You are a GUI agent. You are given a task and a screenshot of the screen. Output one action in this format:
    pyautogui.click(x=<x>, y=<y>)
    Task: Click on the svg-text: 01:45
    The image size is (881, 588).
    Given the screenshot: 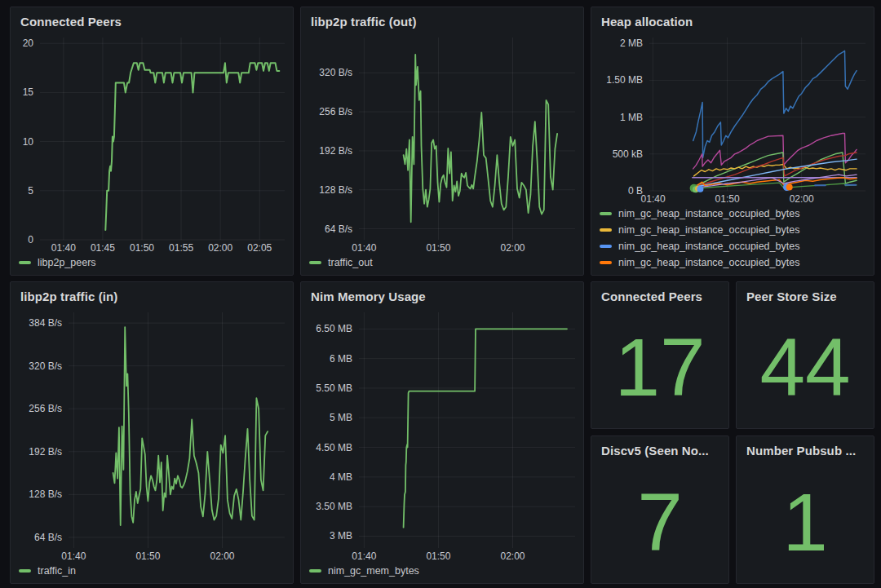 What is the action you would take?
    pyautogui.click(x=103, y=248)
    